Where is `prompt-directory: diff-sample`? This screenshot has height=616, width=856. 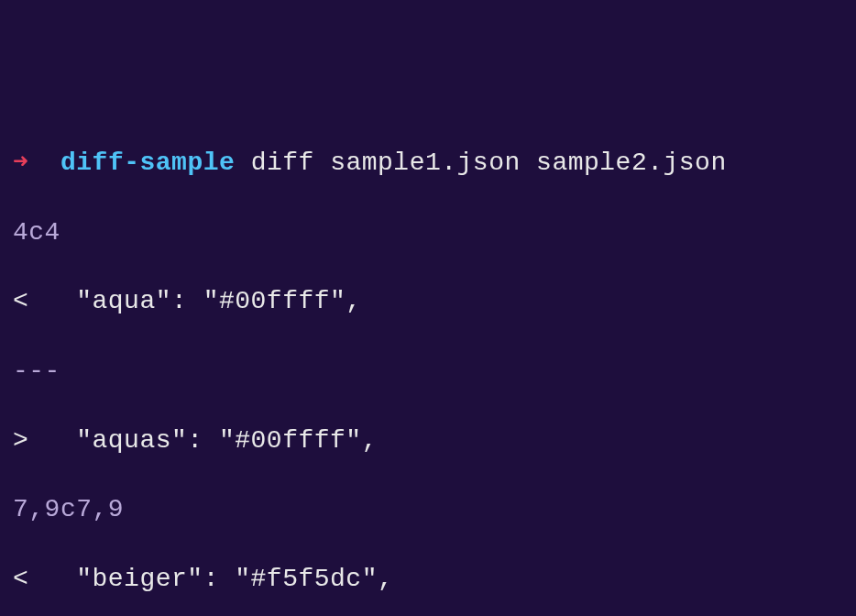
prompt-directory: diff-sample is located at coordinates (148, 163).